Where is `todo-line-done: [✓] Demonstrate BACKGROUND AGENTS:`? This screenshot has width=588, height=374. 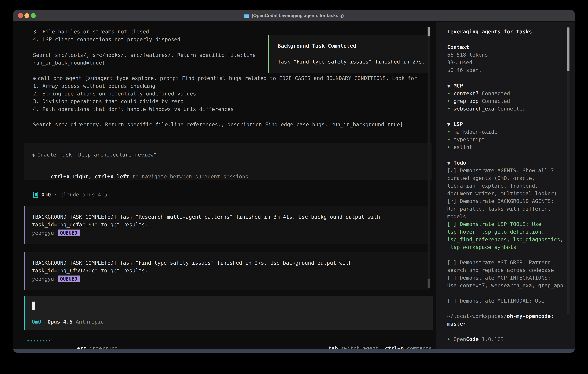
todo-line-done: [✓] Demonstrate BACKGROUND AGENTS: is located at coordinates (501, 201).